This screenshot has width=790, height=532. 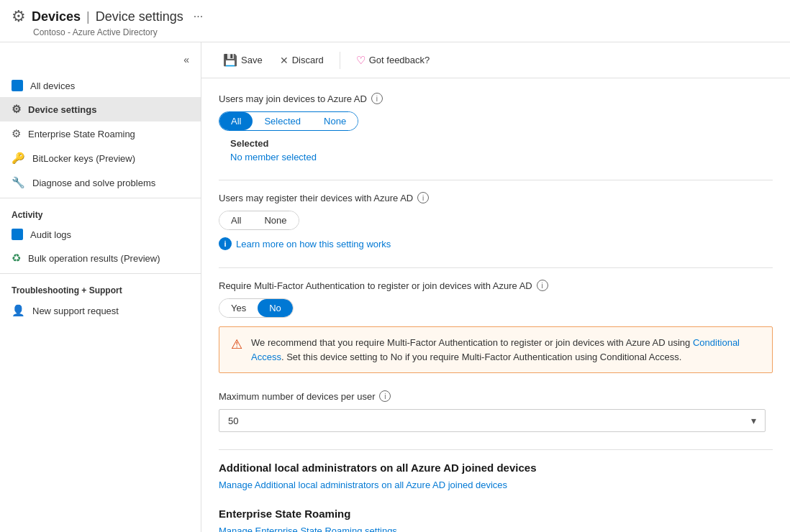 What do you see at coordinates (496, 485) in the screenshot?
I see `additional-admins-link: Manage Additional local administrators o…` at bounding box center [496, 485].